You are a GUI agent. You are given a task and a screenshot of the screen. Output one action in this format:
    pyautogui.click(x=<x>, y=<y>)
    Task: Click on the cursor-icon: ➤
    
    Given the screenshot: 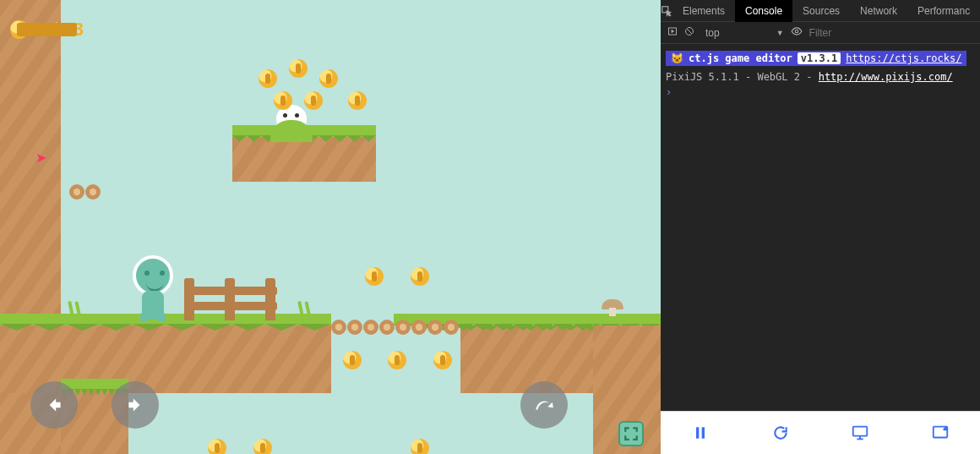 What is the action you would take?
    pyautogui.click(x=41, y=157)
    